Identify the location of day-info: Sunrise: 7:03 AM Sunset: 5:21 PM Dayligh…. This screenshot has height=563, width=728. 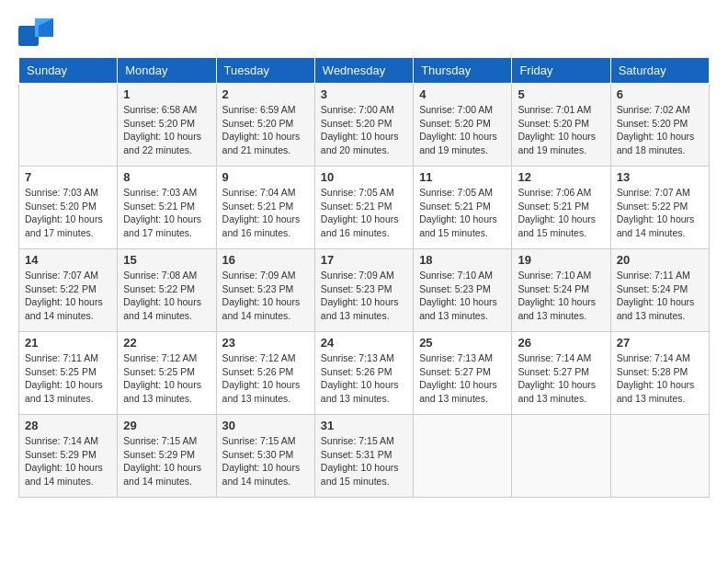
(166, 213).